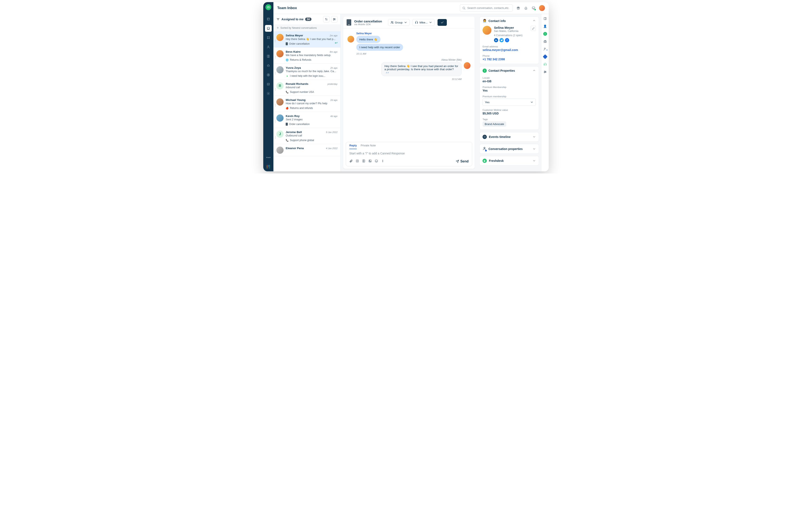 The width and height of the screenshot is (812, 514). I want to click on conversation-item: ⋮ Michael Young 2d ago How do I cancel m…, so click(307, 104).